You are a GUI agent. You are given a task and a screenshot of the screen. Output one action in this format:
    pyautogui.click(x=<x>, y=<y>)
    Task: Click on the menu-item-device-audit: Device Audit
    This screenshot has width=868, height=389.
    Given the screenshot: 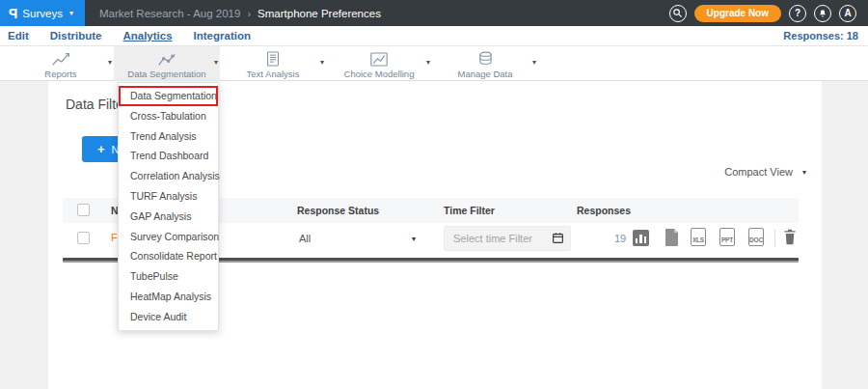 What is the action you would take?
    pyautogui.click(x=168, y=317)
    